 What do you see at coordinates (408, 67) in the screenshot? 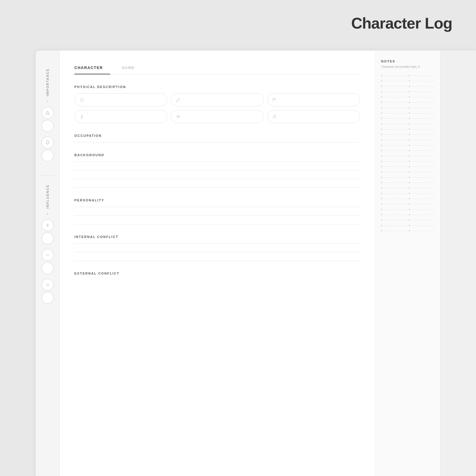
I see `notes-subtitle: Character personality traits, fl` at bounding box center [408, 67].